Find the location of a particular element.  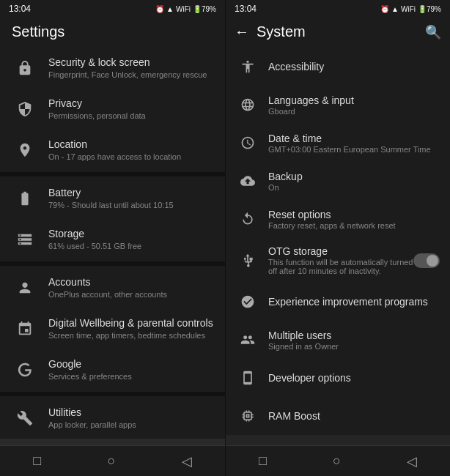

multiusers-title: Multiple users is located at coordinates (354, 335).